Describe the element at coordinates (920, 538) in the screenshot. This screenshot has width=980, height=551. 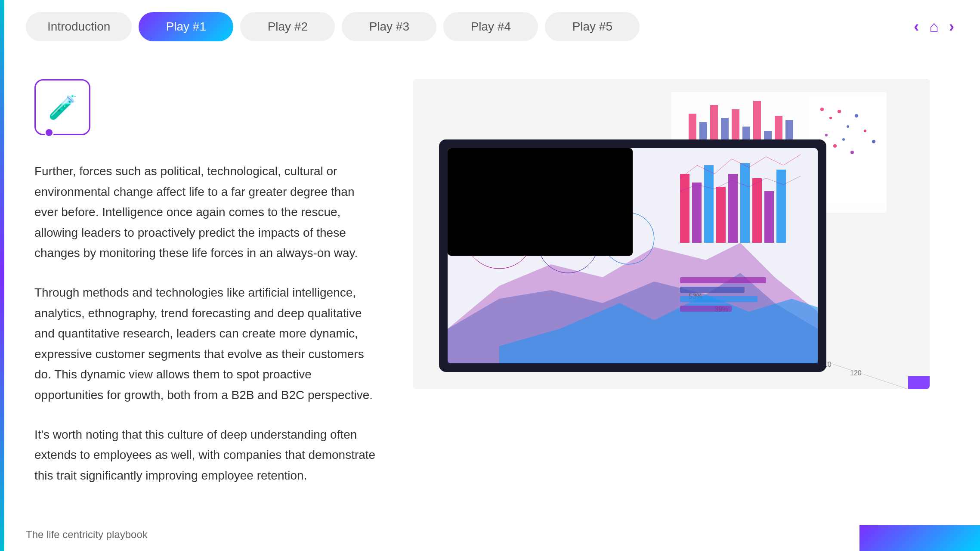
I see `bottom-right-accent` at that location.